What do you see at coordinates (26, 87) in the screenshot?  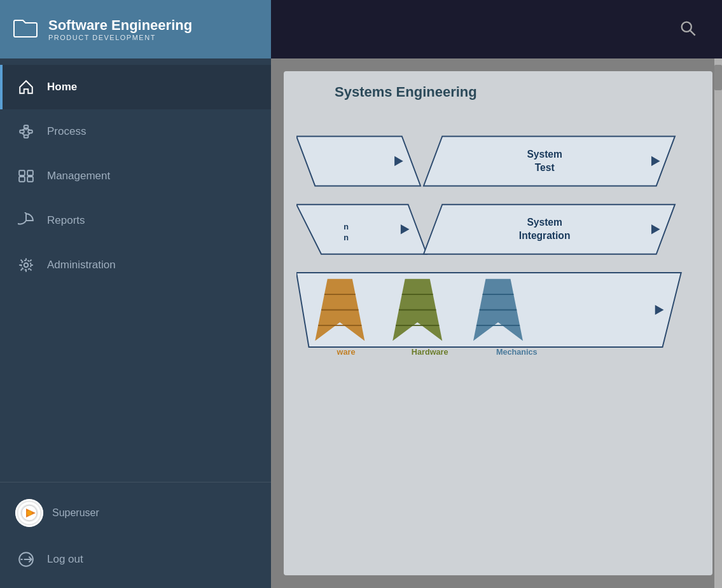 I see `home-icon` at bounding box center [26, 87].